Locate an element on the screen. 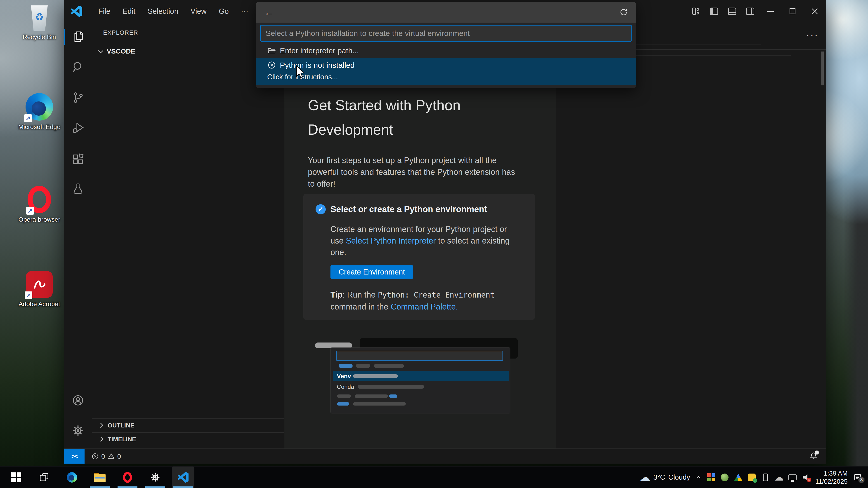 The image size is (868, 488). step-title: Select or create a Python environment is located at coordinates (409, 209).